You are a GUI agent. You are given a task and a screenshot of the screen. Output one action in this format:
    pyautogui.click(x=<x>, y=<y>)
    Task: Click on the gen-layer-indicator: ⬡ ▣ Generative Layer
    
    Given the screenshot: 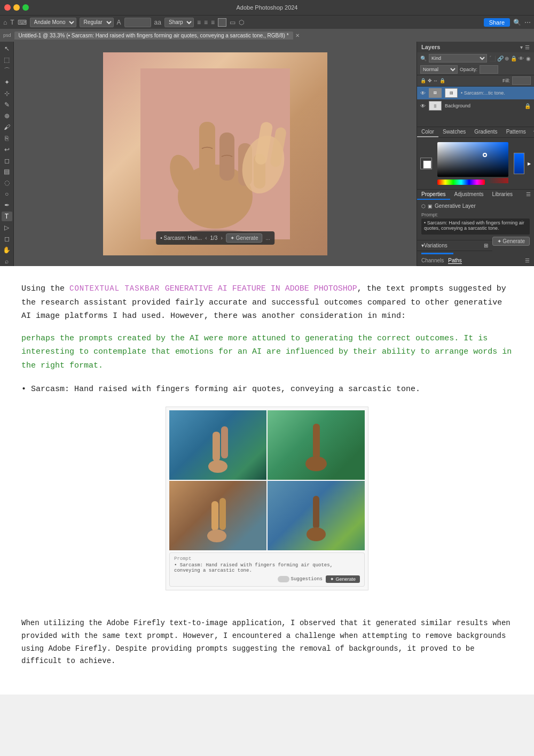 What is the action you would take?
    pyautogui.click(x=475, y=206)
    